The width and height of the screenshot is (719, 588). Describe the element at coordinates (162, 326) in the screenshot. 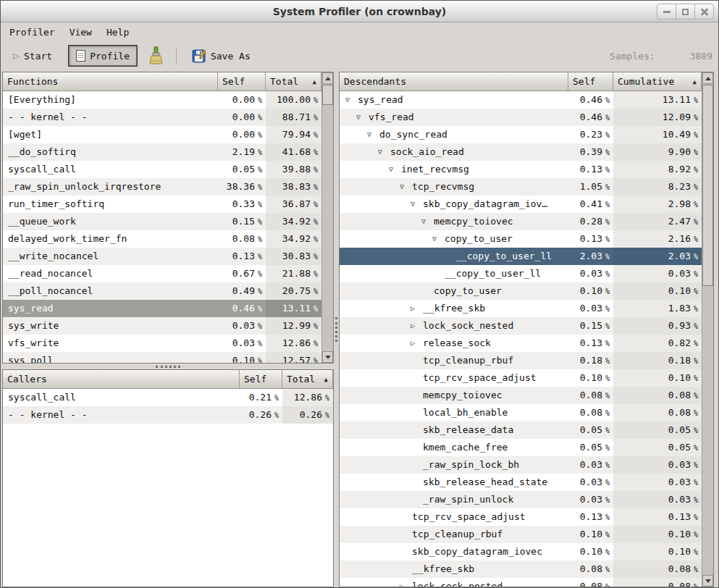

I see `table-row: sys_write0.03%12.99%` at that location.